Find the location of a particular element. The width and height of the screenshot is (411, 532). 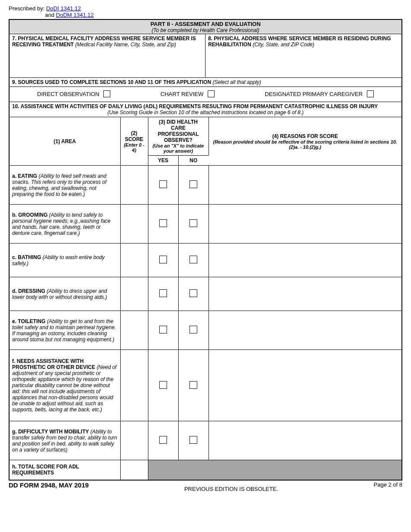

no-toileting is located at coordinates (193, 330).